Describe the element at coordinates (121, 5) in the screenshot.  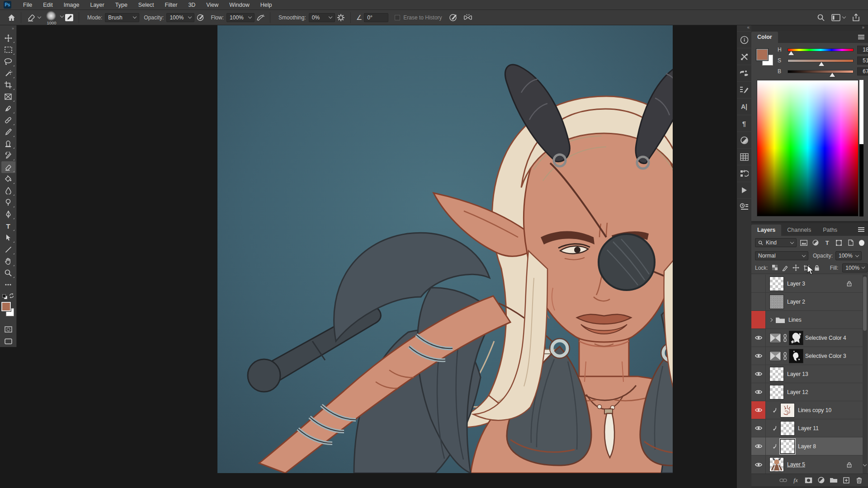
I see `menu-type: Type` at that location.